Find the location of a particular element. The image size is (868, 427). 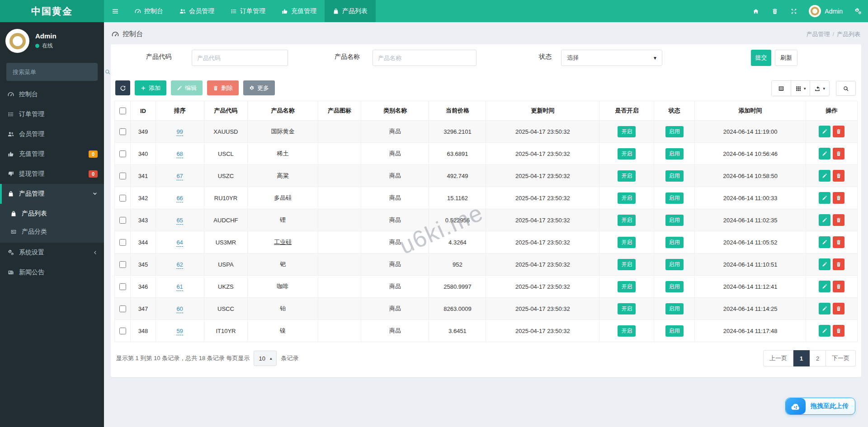

sidebar-item-会员管理: 会员管理 is located at coordinates (52, 134).